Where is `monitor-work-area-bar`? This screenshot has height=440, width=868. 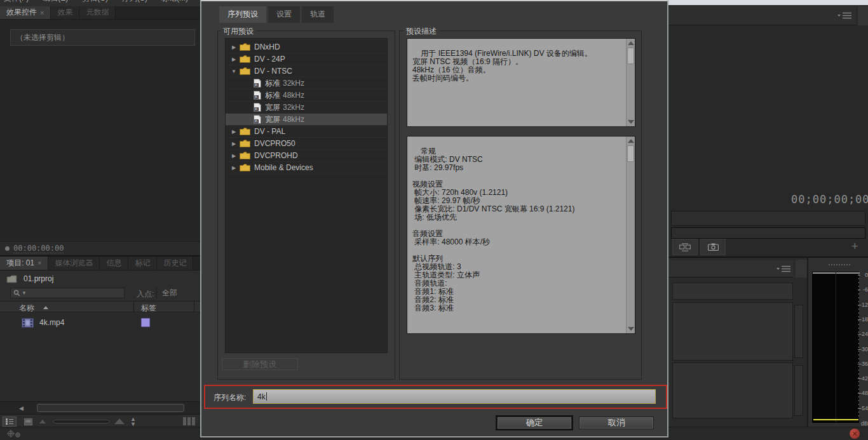
monitor-work-area-bar is located at coordinates (768, 233).